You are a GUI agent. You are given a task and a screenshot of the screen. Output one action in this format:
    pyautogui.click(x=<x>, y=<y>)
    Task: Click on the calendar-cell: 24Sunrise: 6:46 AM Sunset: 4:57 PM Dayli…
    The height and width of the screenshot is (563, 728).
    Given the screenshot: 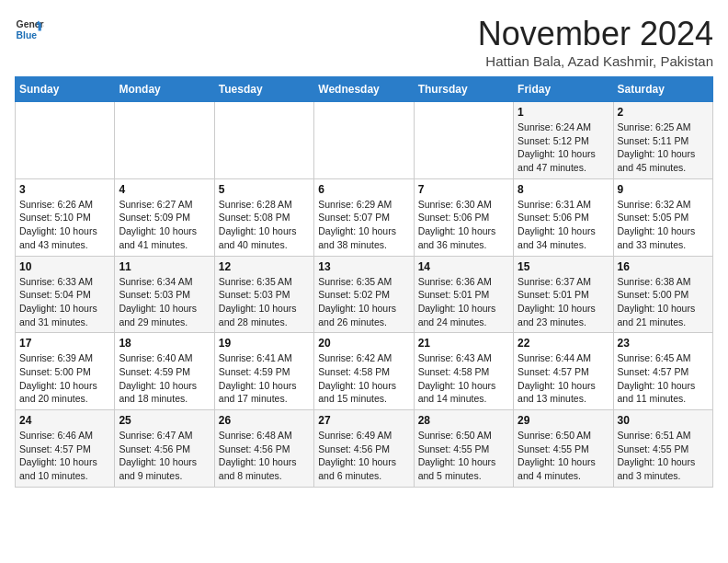 What is the action you would take?
    pyautogui.click(x=65, y=449)
    